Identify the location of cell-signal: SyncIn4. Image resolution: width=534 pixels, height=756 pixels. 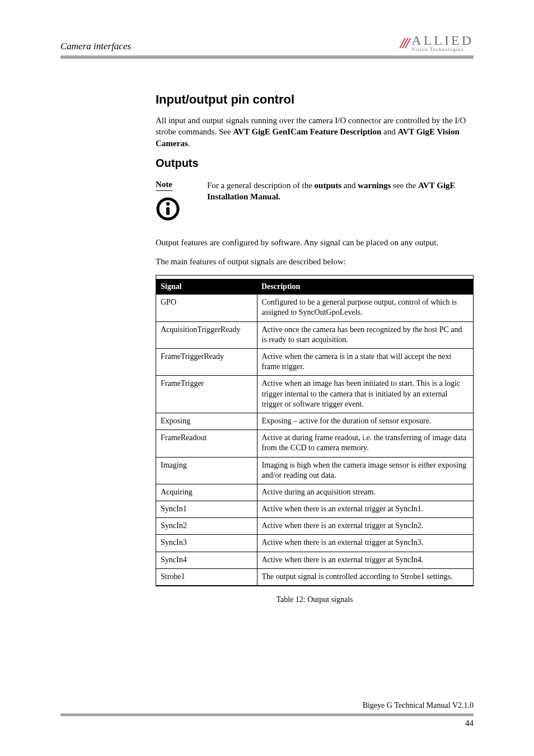
(207, 560).